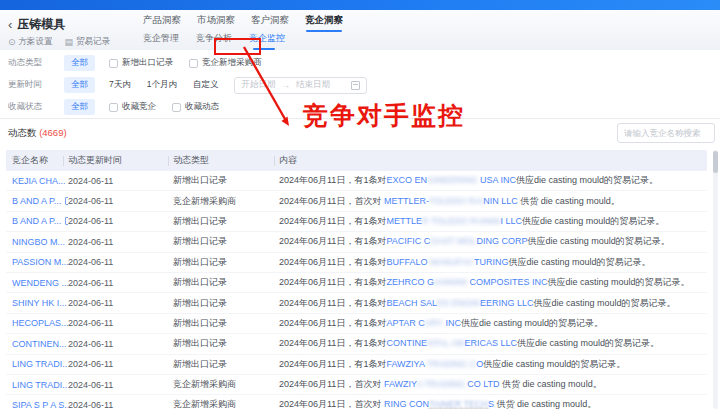 The height and width of the screenshot is (409, 720). What do you see at coordinates (270, 22) in the screenshot?
I see `tab-customer-insight: 客户洞察` at bounding box center [270, 22].